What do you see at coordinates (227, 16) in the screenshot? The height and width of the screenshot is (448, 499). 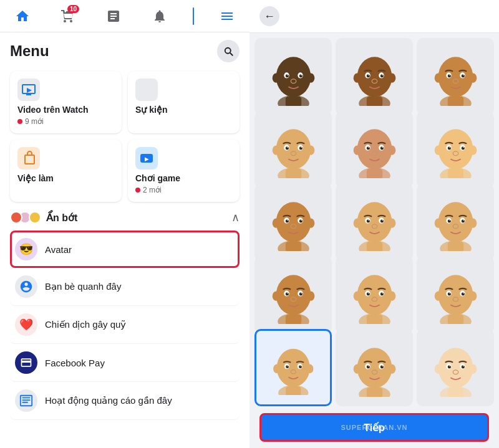 I see `nav-menu` at bounding box center [227, 16].